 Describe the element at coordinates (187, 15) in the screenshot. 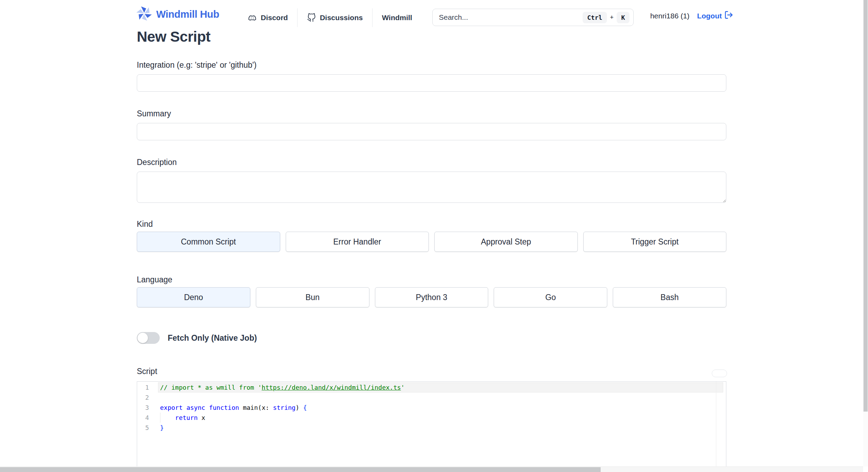

I see `brand-name: Windmill Hub` at that location.